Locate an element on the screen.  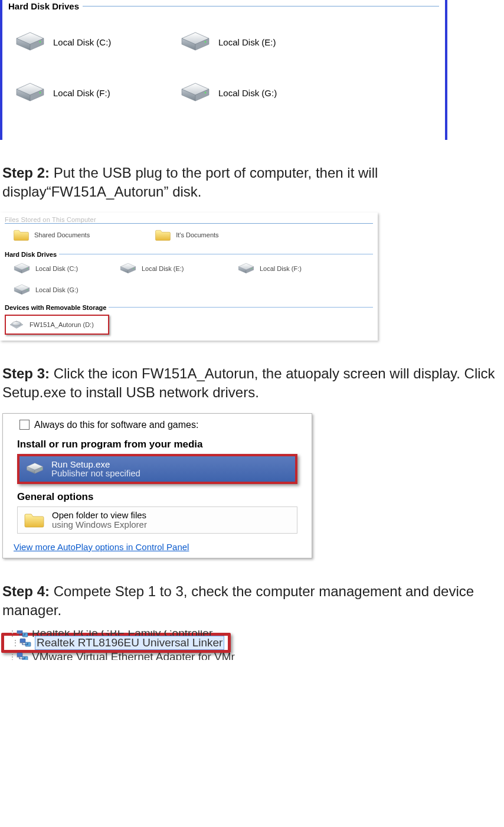
option-line1: Open folder to view files is located at coordinates (99, 515).